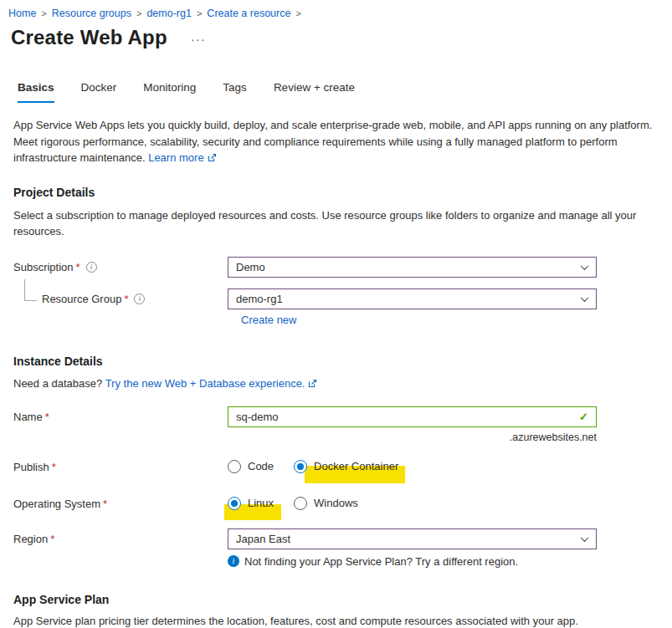 The height and width of the screenshot is (628, 672). I want to click on resource-group-value: demo-rg1, so click(259, 299).